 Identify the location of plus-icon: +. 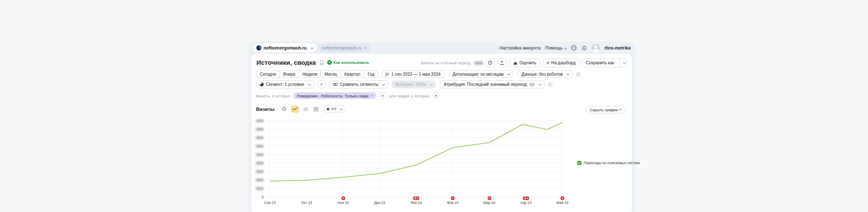
(548, 63).